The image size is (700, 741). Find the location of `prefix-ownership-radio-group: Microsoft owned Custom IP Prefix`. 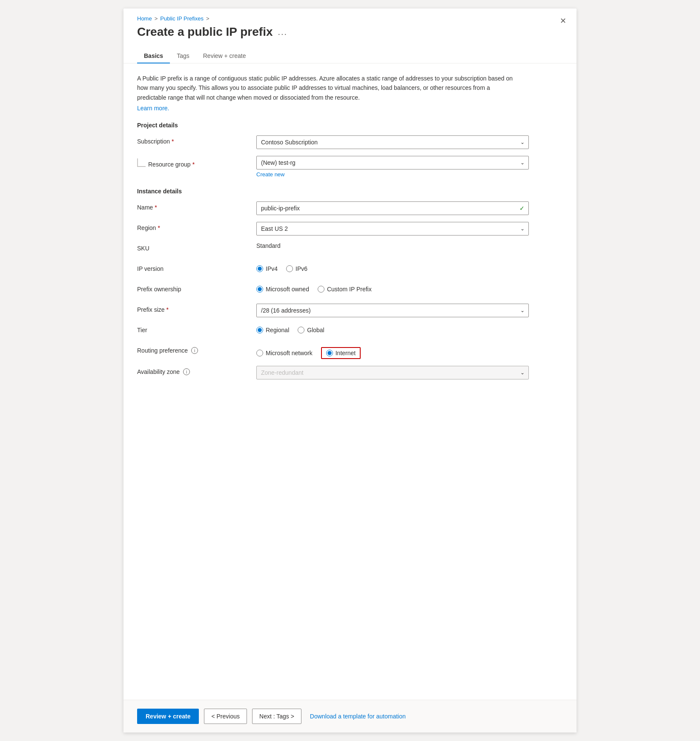

prefix-ownership-radio-group: Microsoft owned Custom IP Prefix is located at coordinates (393, 288).